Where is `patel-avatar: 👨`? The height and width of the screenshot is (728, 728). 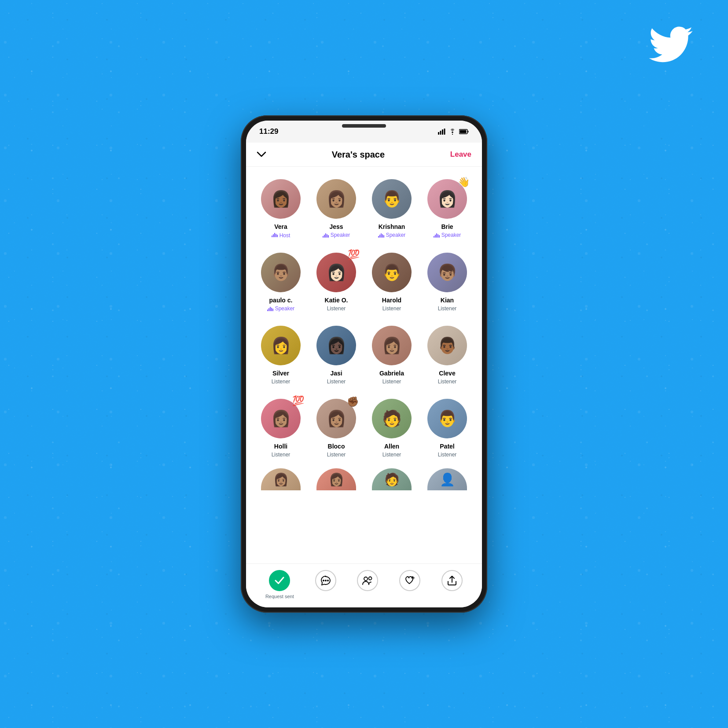 patel-avatar: 👨 is located at coordinates (447, 419).